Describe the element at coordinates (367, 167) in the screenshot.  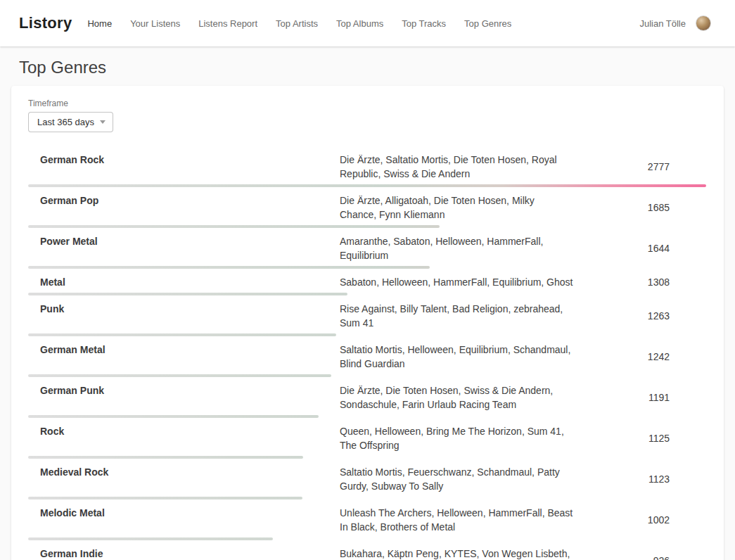
I see `genre-row: German Rock Die Ärzte, Saltatio Mortis, …` at that location.